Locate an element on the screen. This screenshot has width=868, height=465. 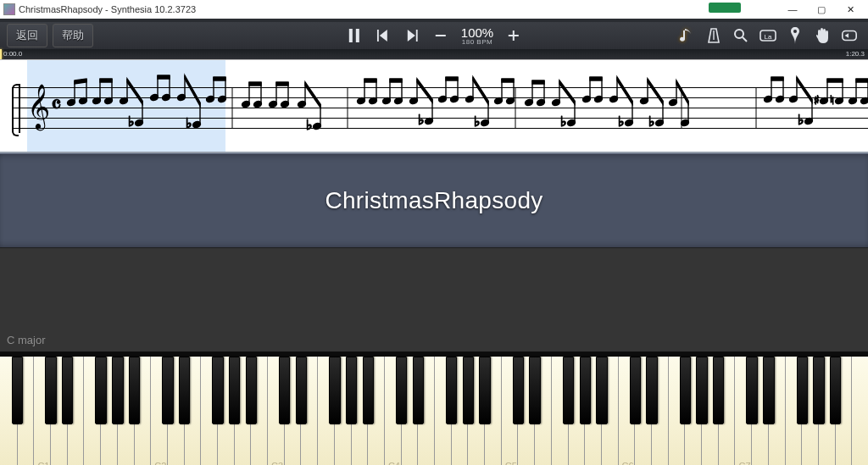
labels-button: La is located at coordinates (768, 36).